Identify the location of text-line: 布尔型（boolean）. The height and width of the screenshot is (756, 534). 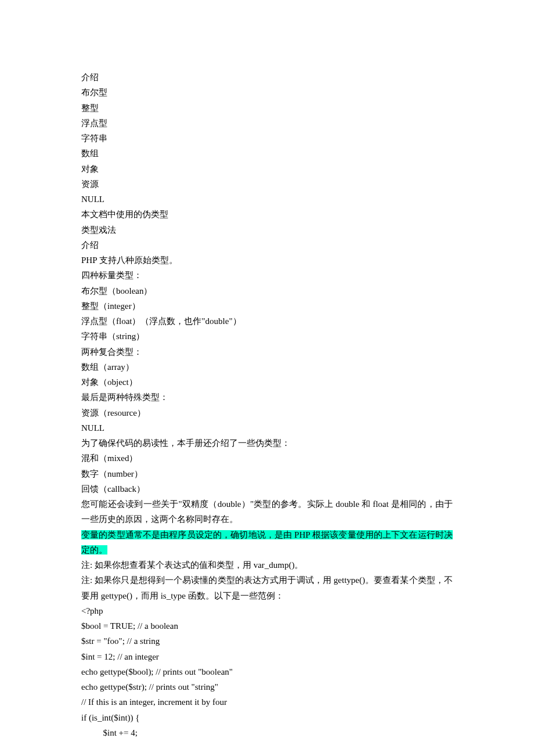
(267, 291).